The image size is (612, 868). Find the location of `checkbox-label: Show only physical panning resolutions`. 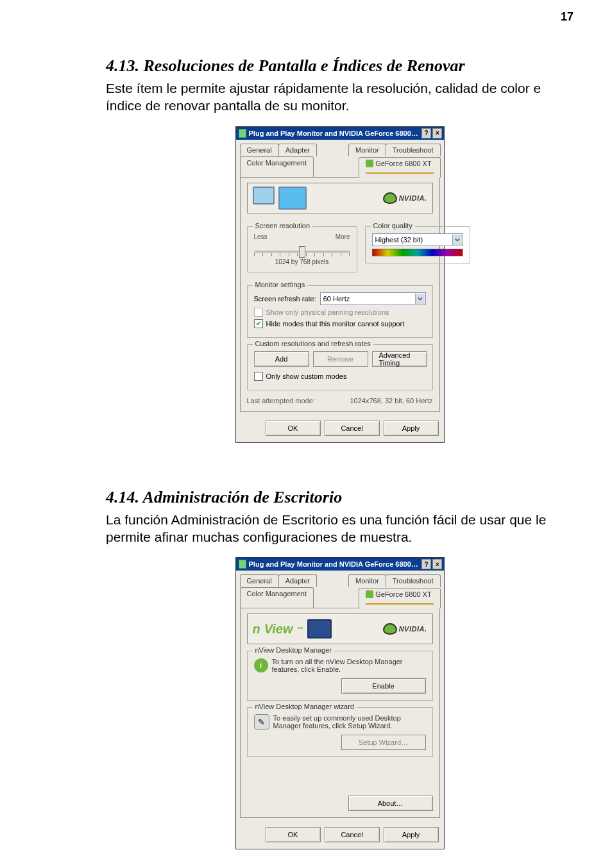

checkbox-label: Show only physical panning resolutions is located at coordinates (328, 312).